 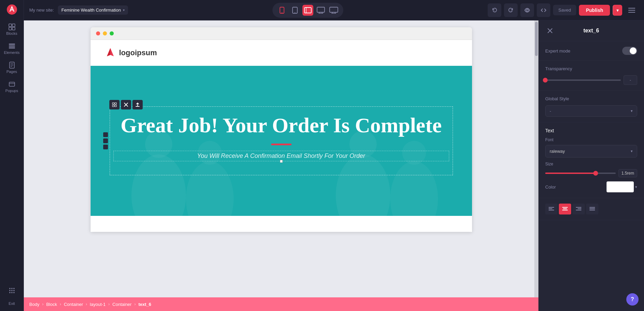 I want to click on color-label: Color, so click(x=550, y=187).